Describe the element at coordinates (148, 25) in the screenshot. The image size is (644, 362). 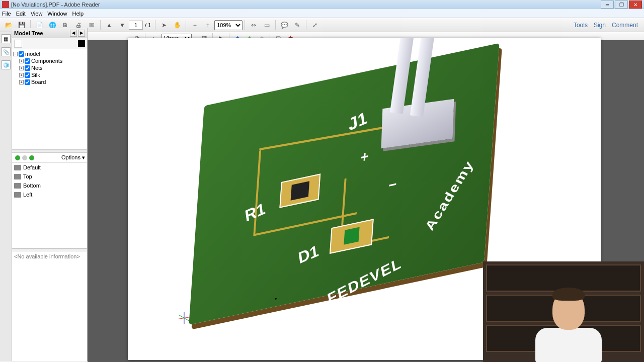
I see `page-total-label: / 1` at that location.